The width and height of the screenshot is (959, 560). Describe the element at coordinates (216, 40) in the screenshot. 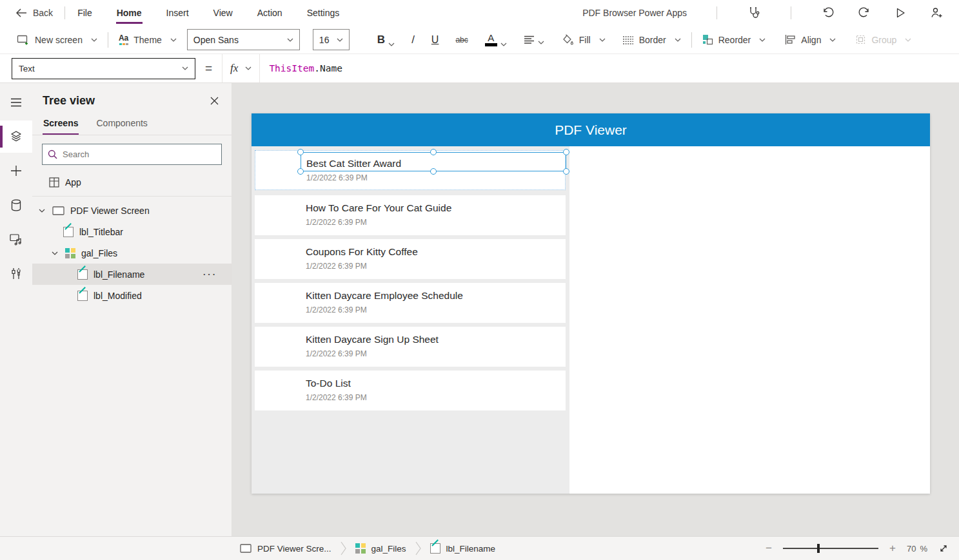

I see `font-family-value: Open Sans` at that location.